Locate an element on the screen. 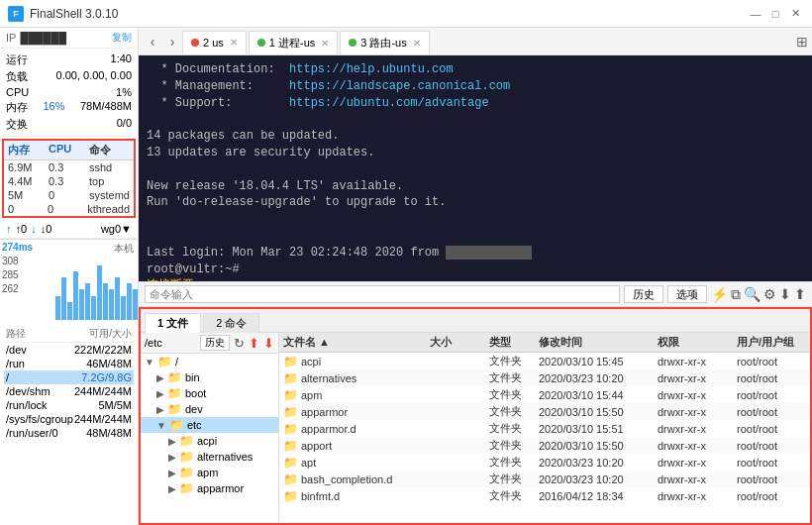 Image resolution: width=812 pixels, height=525 pixels. tree-item-etc: ▼ 📁 etc is located at coordinates (210, 425).